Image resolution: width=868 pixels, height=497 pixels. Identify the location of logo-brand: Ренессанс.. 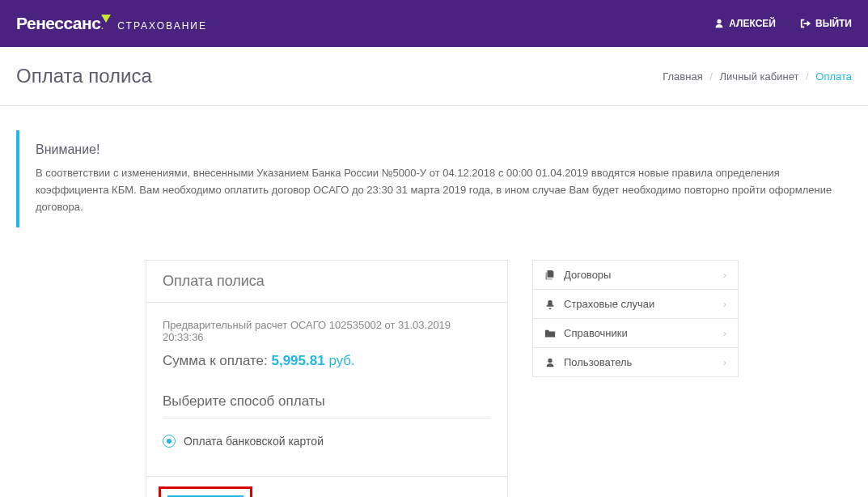
(63, 23).